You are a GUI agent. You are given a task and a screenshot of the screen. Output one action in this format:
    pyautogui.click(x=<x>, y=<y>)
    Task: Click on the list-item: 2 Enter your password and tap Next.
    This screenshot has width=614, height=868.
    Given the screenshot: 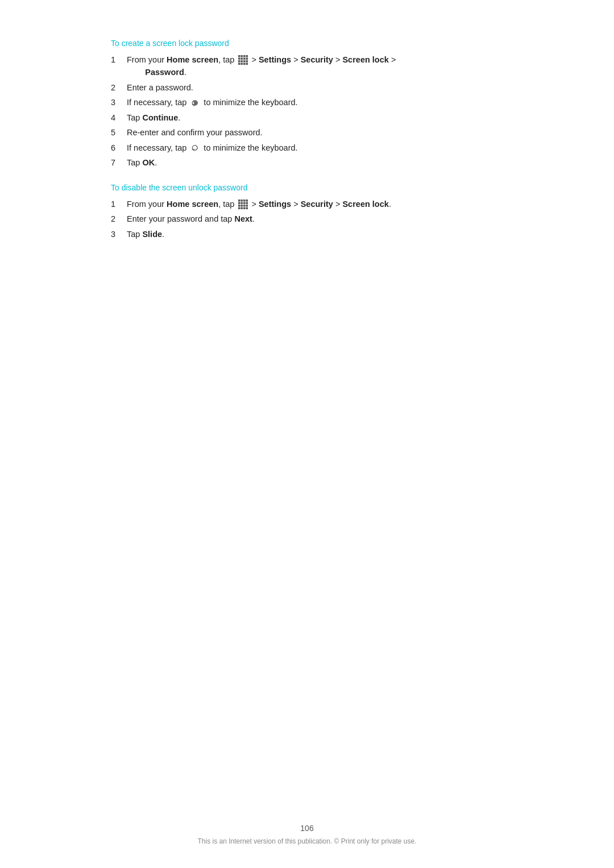 What is the action you would take?
    pyautogui.click(x=307, y=219)
    